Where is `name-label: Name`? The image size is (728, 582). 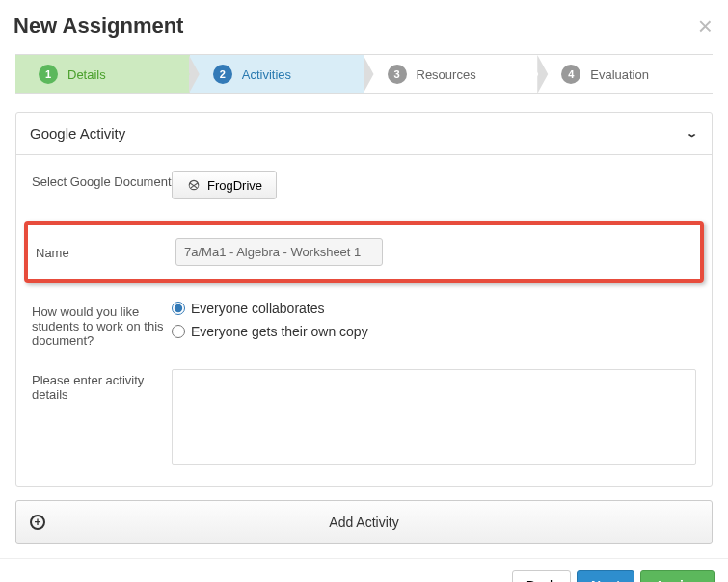
name-label: Name is located at coordinates (106, 252).